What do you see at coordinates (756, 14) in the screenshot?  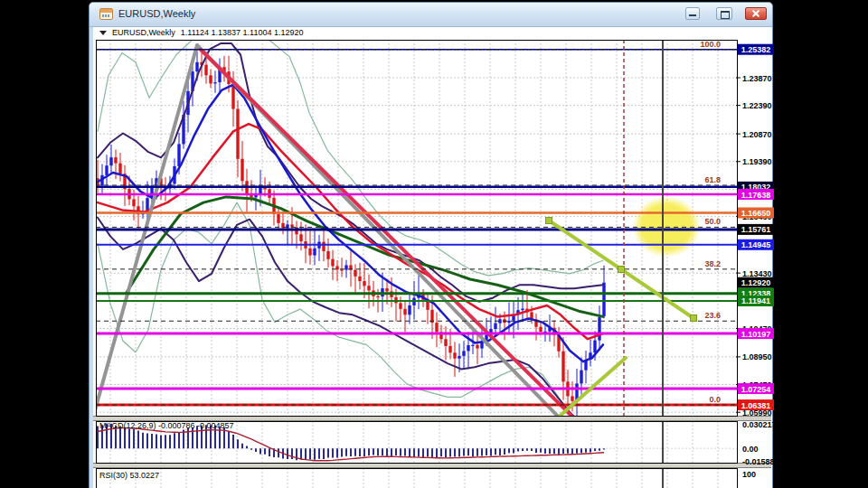 I see `close-button` at bounding box center [756, 14].